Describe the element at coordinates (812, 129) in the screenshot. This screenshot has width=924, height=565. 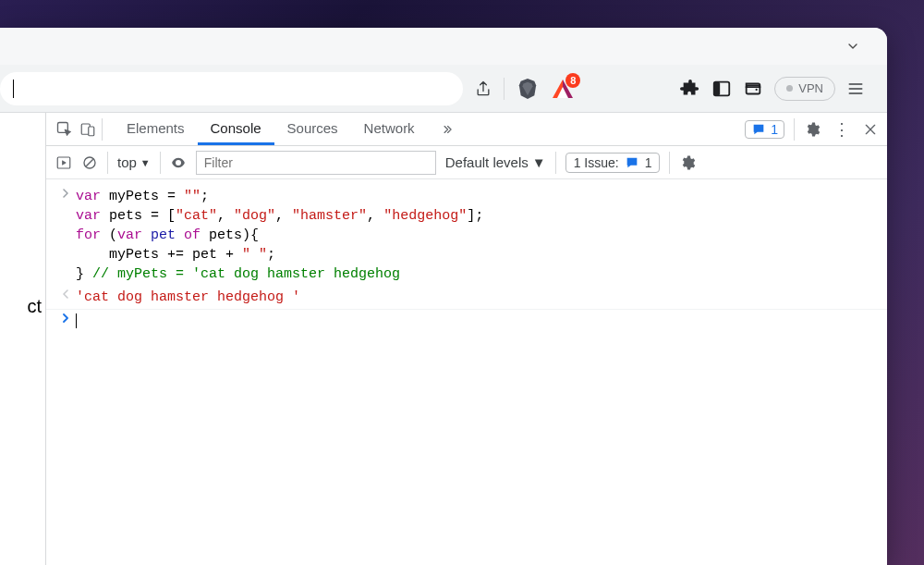
I see `devtools-settings-button` at that location.